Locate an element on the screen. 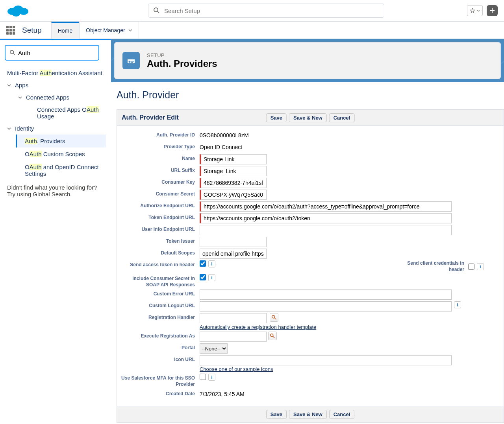 The width and height of the screenshot is (504, 424). salesforce-logo-icon is located at coordinates (18, 11).